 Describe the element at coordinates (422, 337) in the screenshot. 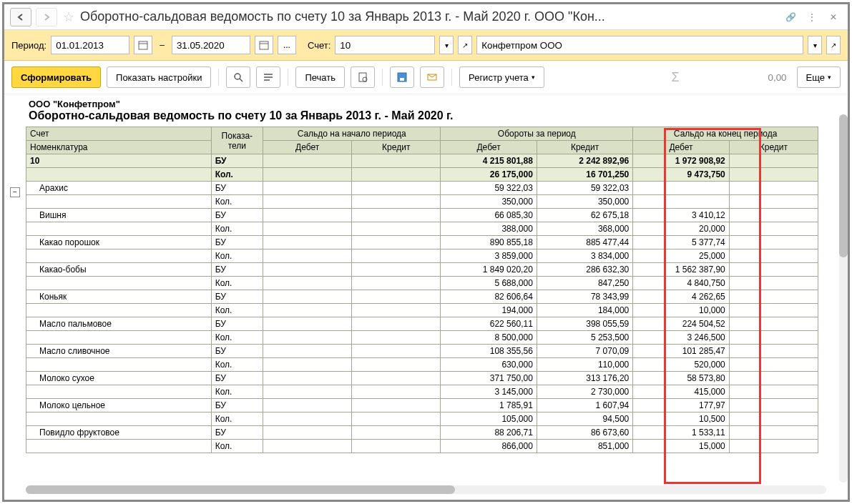

I see `table-row: Кол.8 500,0005 253,5003 246,500` at that location.